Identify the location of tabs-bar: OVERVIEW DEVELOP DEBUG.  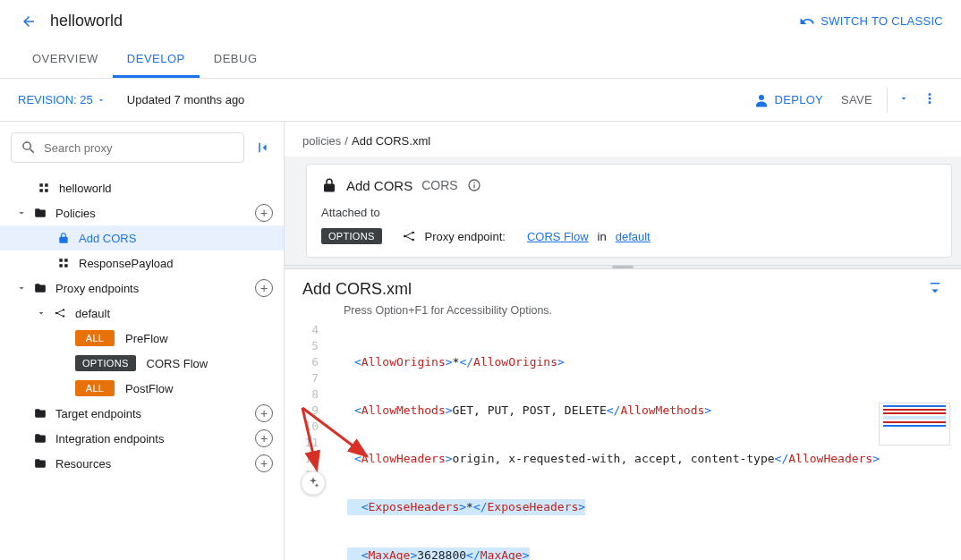
(480, 61).